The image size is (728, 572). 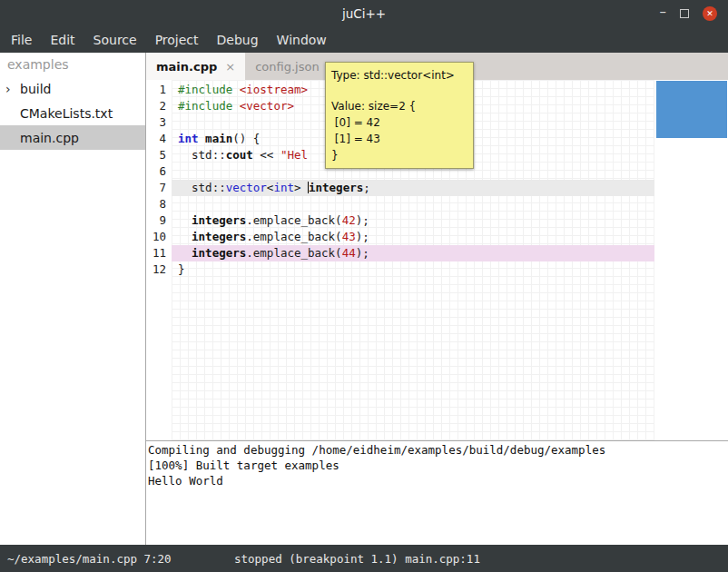 What do you see at coordinates (301, 40) in the screenshot?
I see `menu-window: Window` at bounding box center [301, 40].